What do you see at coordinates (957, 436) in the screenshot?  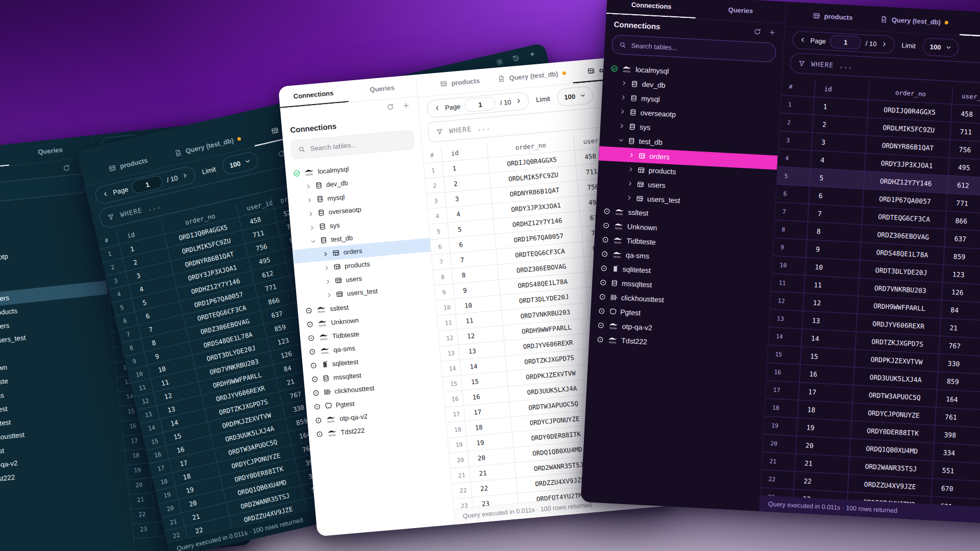 I see `cell-user_id: 398` at bounding box center [957, 436].